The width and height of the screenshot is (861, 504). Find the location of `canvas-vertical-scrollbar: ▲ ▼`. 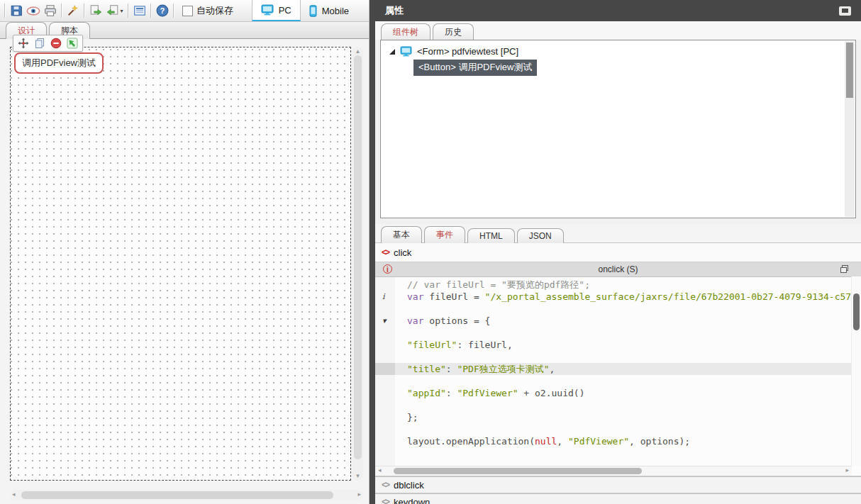

canvas-vertical-scrollbar: ▲ ▼ is located at coordinates (357, 264).